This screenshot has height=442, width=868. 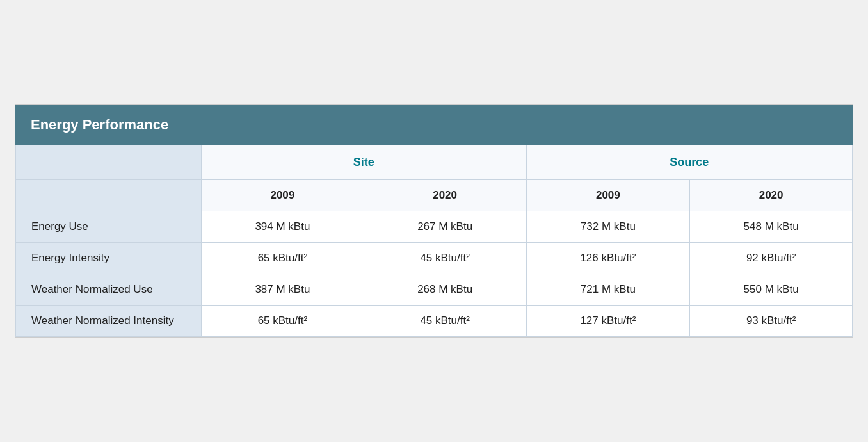 I want to click on row-1-cell-1: 45 kBtu/ft², so click(x=445, y=259).